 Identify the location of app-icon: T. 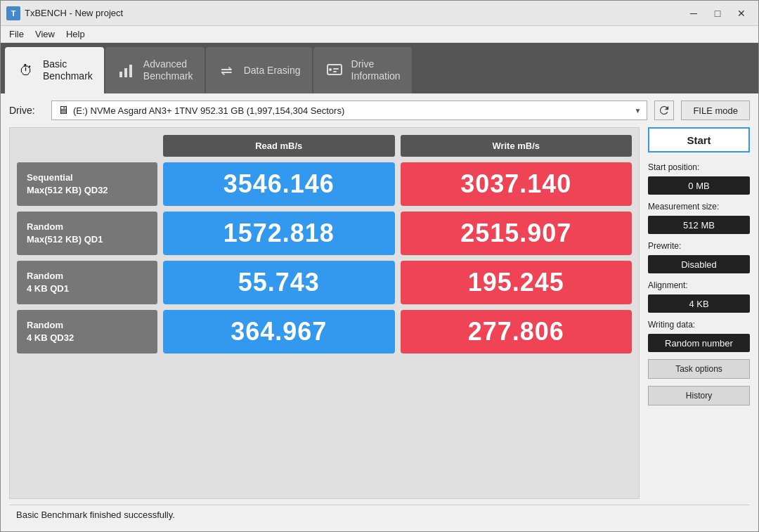
(13, 13).